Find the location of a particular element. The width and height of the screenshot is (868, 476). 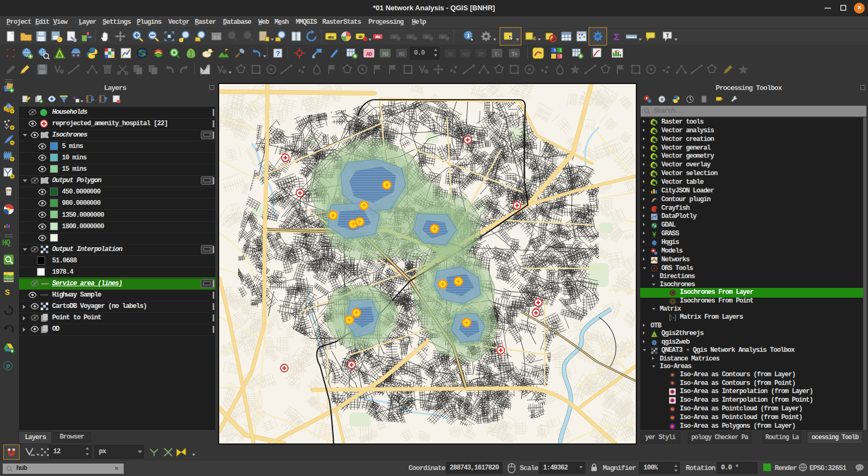

svg-text: ε is located at coordinates (535, 38).